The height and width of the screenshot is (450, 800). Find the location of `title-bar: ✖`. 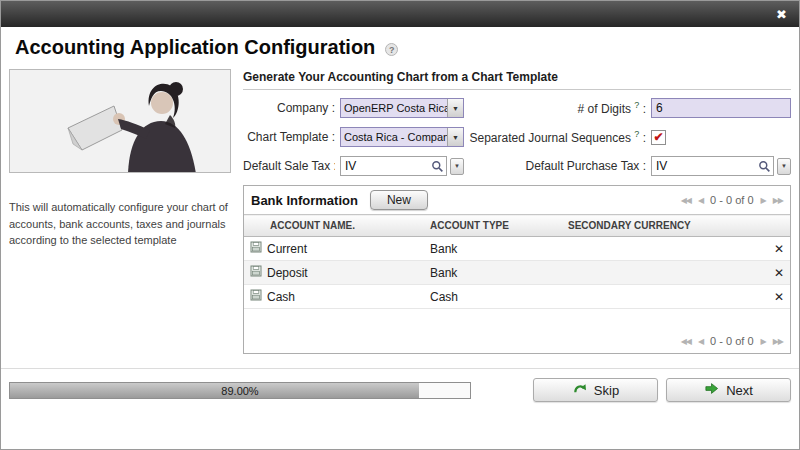

title-bar: ✖ is located at coordinates (400, 14).